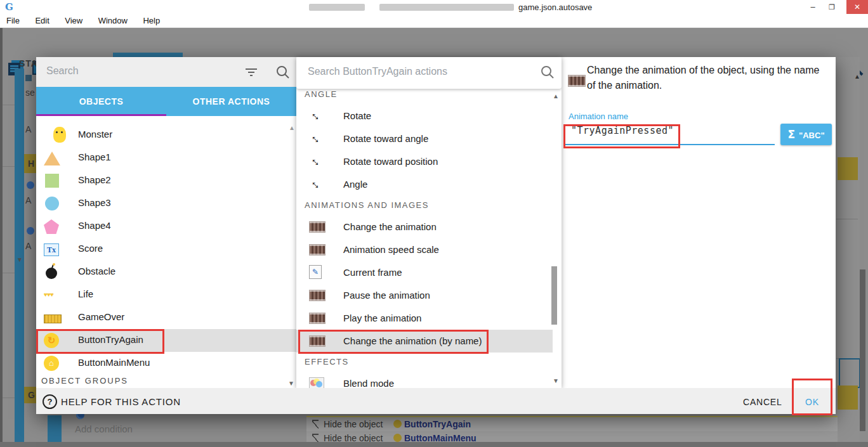  I want to click on active-tab-indicator, so click(102, 115).